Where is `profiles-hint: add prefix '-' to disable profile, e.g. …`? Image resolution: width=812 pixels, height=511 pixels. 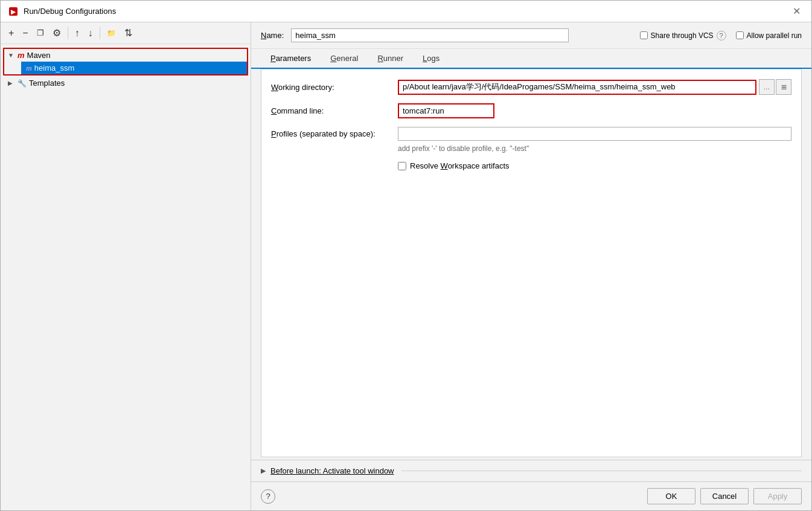 profiles-hint: add prefix '-' to disable profile, e.g. … is located at coordinates (595, 149).